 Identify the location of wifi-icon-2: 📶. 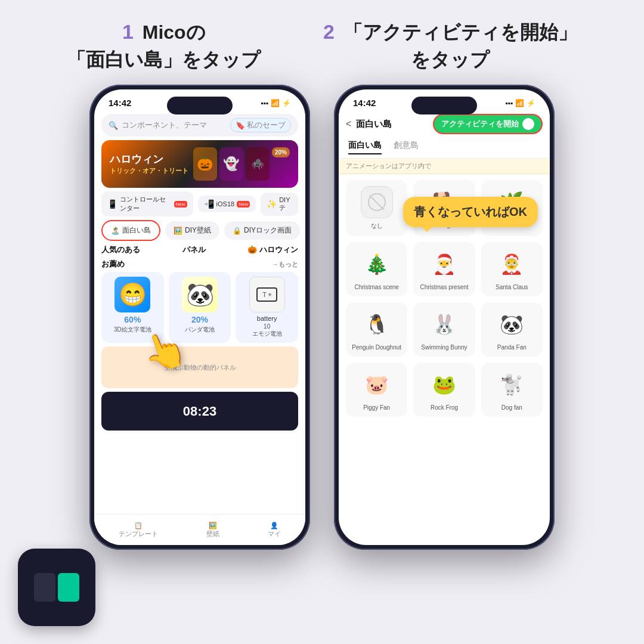
(520, 103).